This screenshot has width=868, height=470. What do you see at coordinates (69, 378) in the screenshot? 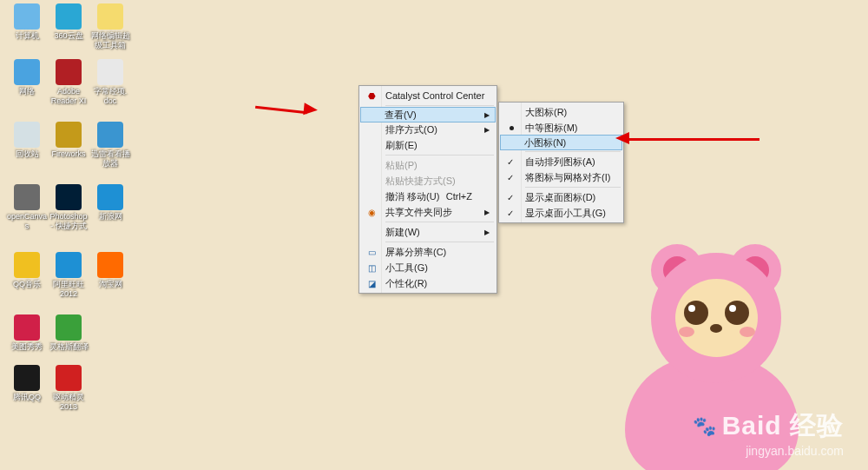
I see `driver-icon` at bounding box center [69, 378].